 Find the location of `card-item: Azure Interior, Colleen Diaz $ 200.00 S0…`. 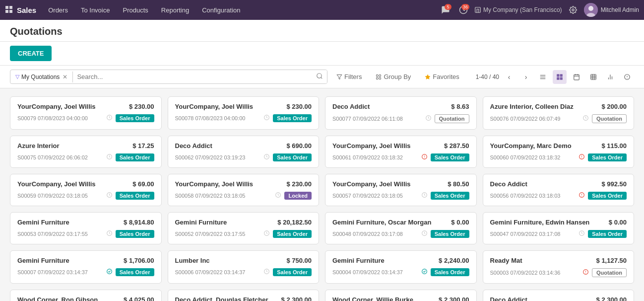

card-item: Azure Interior, Colleen Diaz $ 200.00 S0… is located at coordinates (559, 113).